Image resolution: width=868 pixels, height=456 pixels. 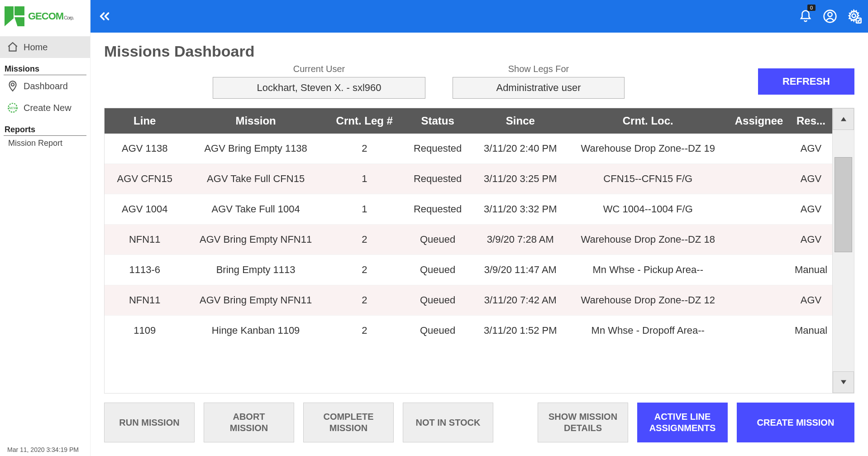 I want to click on col-crnt-loc: Crnt. Loc., so click(x=648, y=121).